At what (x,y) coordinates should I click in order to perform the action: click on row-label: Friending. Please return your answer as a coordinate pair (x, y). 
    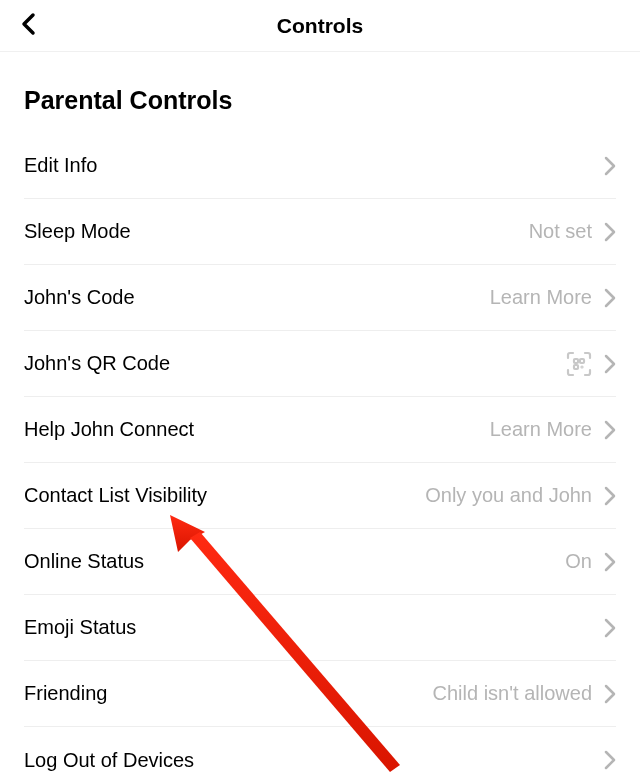
    Looking at the image, I should click on (66, 694).